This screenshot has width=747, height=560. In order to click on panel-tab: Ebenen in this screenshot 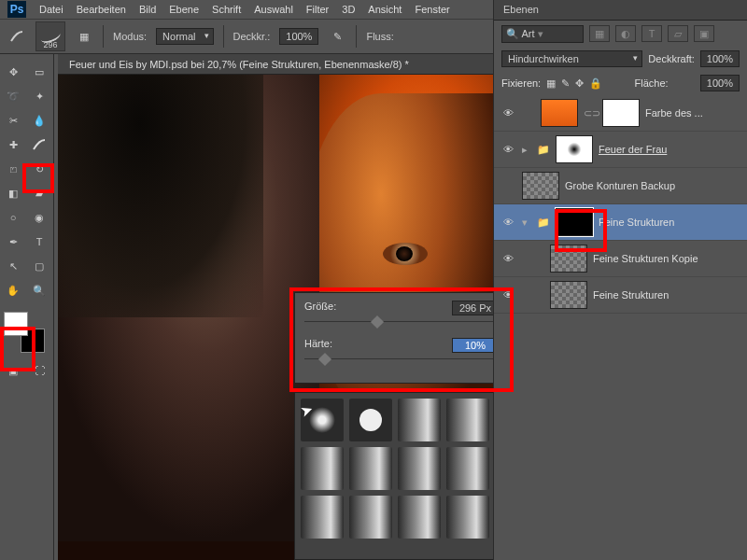, I will do `click(620, 10)`.